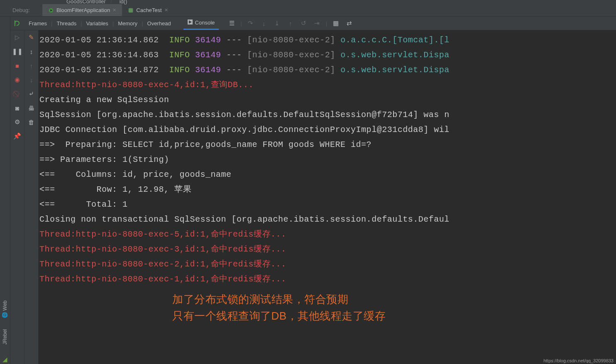 This screenshot has height=364, width=616. Describe the element at coordinates (308, 10) in the screenshot. I see `debug-bar: Debug: BloomFilterApplication ✕ CacheTes…` at that location.